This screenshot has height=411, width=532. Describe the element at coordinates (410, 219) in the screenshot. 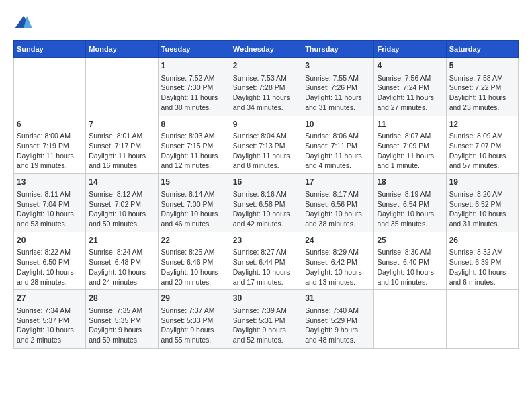

I see `cell-info: Daylight: 10 hours and 35 minutes.` at that location.